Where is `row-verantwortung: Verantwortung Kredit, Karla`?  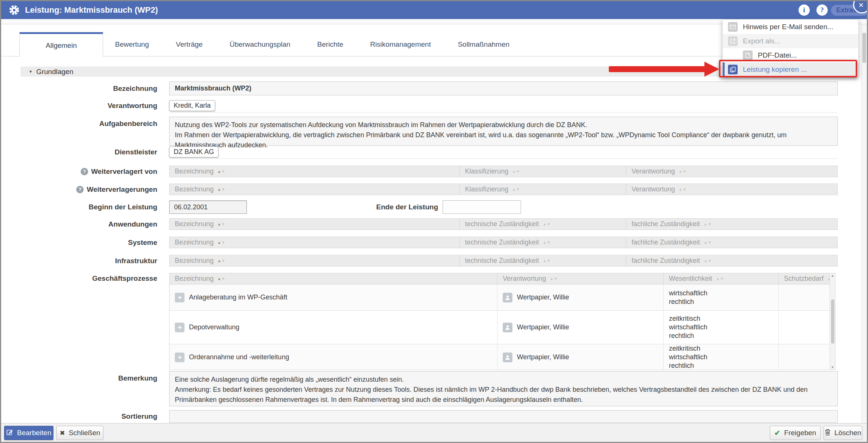 row-verantwortung: Verantwortung Kredit, Karla is located at coordinates (430, 106).